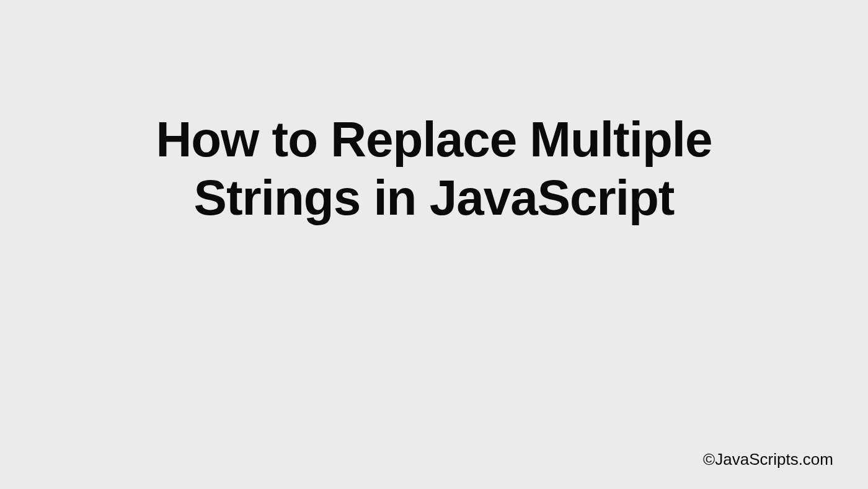 Image resolution: width=868 pixels, height=489 pixels. Describe the element at coordinates (768, 459) in the screenshot. I see `copyright-footer: ©JavaScripts.com` at that location.